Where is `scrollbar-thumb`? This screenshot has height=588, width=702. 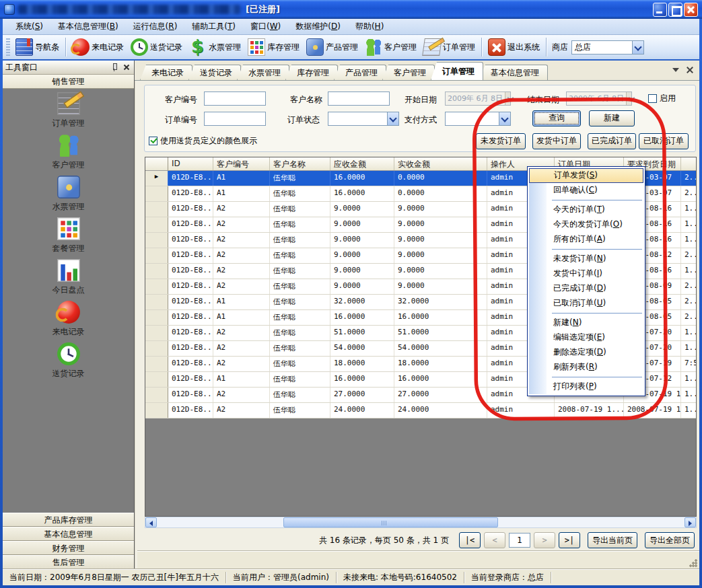 scrollbar-thumb is located at coordinates (390, 522).